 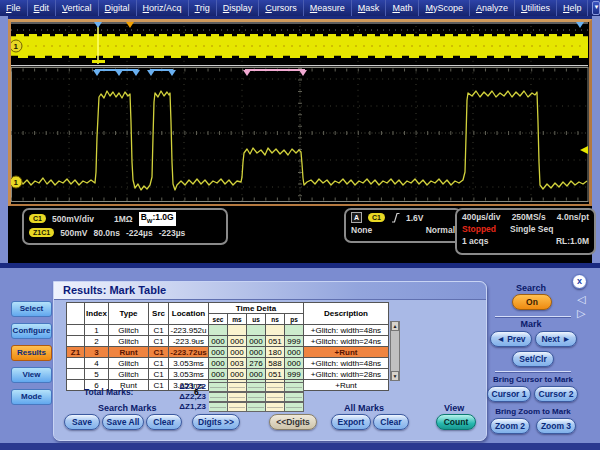 What do you see at coordinates (78, 8) in the screenshot?
I see `menu-item-vertical: Vertical` at bounding box center [78, 8].